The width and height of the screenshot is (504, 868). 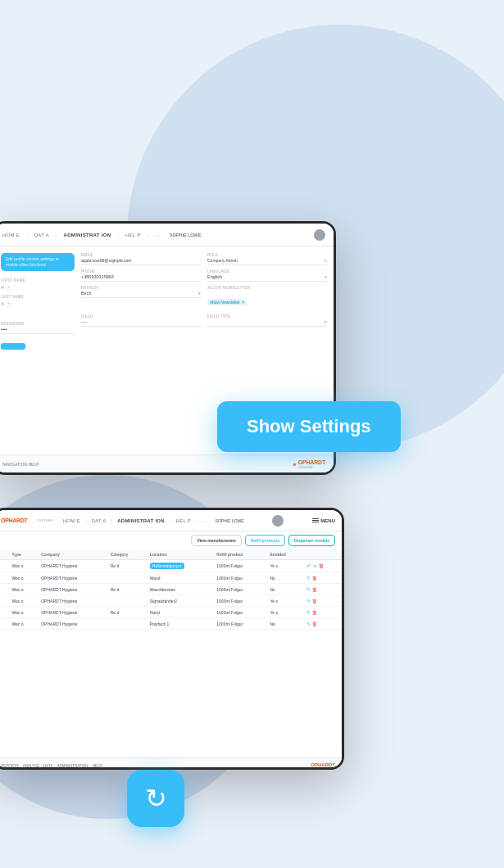 I want to click on nav-data: DAT A, so click(x=42, y=235).